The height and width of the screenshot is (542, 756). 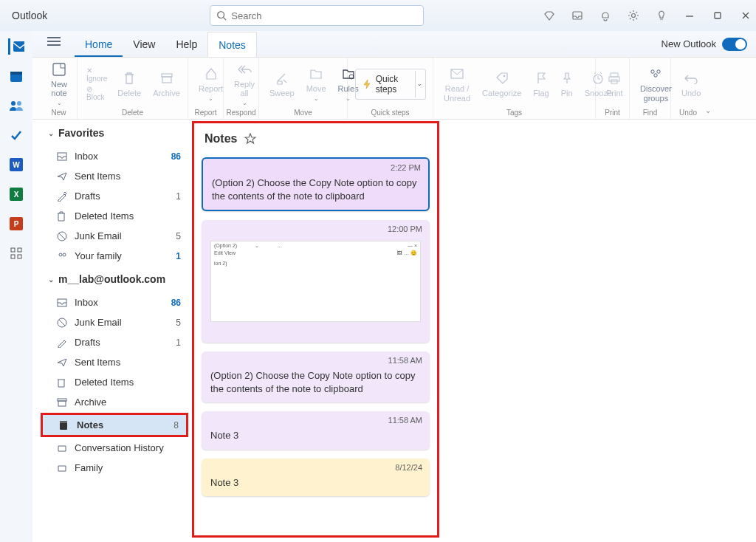 I want to click on pin-button: Pin, so click(x=567, y=83).